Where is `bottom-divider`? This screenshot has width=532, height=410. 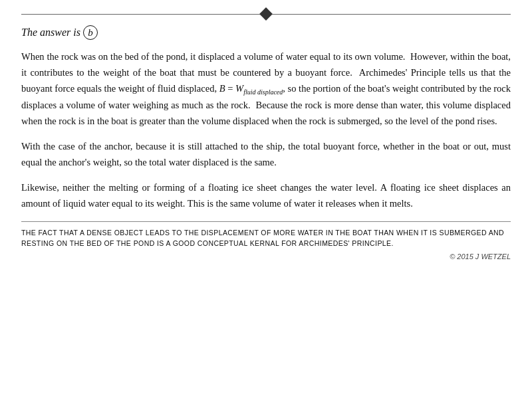
bottom-divider is located at coordinates (266, 222).